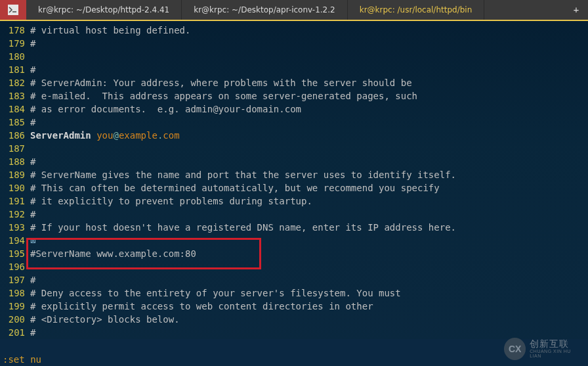 The height and width of the screenshot is (366, 588). What do you see at coordinates (514, 349) in the screenshot?
I see `logo-mark: CX` at bounding box center [514, 349].